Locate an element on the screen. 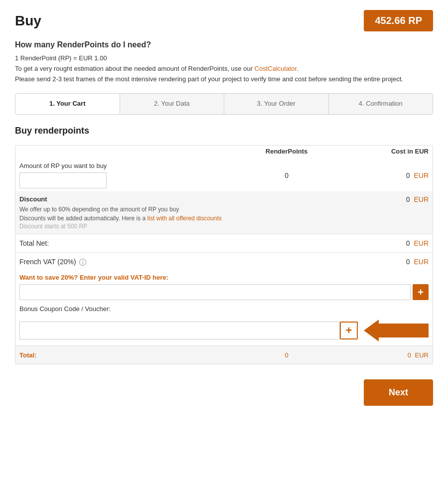 The height and width of the screenshot is (499, 448). total-final-eur: EUR is located at coordinates (422, 355).